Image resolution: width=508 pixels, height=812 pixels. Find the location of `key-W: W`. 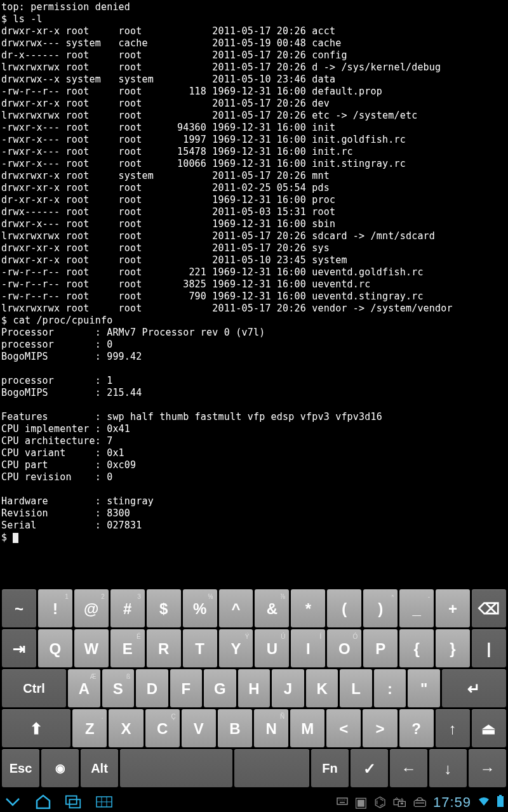

key-W: W is located at coordinates (91, 648).